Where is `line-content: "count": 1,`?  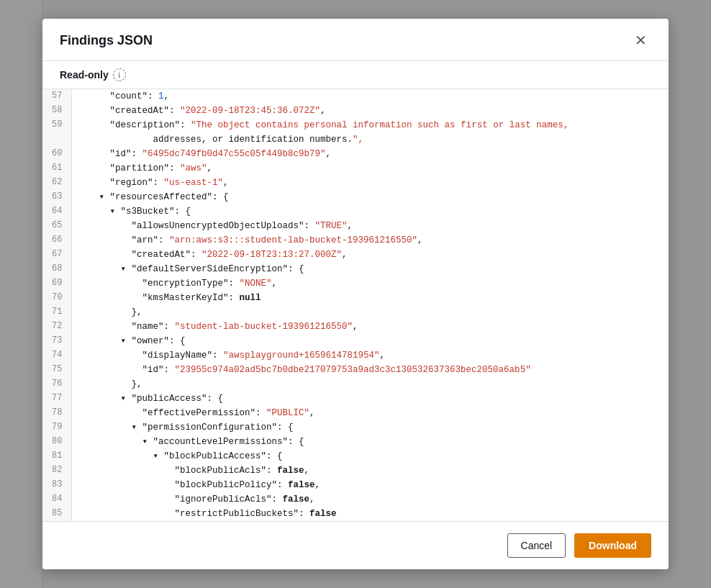
line-content: "count": 1, is located at coordinates (370, 96).